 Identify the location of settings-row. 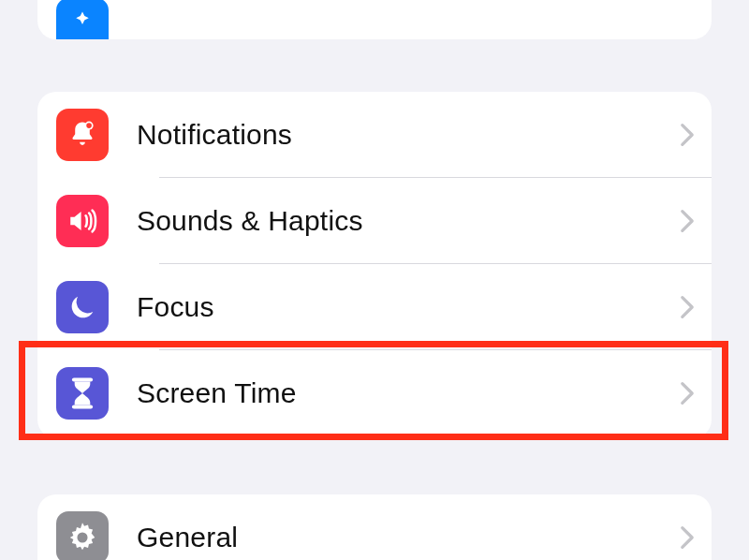
(374, 20).